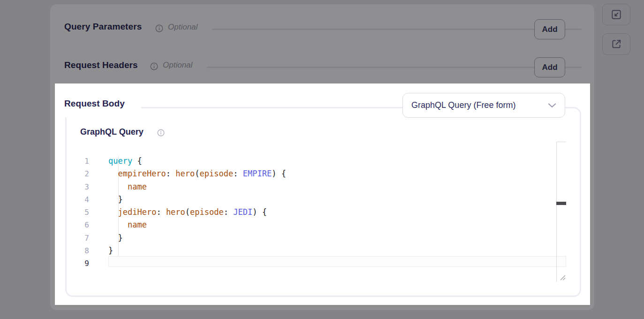  What do you see at coordinates (484, 105) in the screenshot?
I see `body-type-dropdown: GraphQL Query (Free form)` at bounding box center [484, 105].